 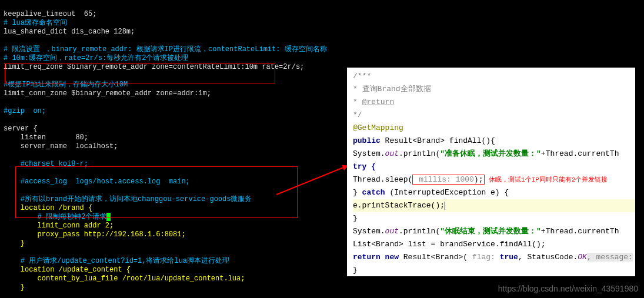 I want to click on comment: # 用户请求/update_content?id=1,将请求给lua脚本进行处理, so click(x=116, y=261).